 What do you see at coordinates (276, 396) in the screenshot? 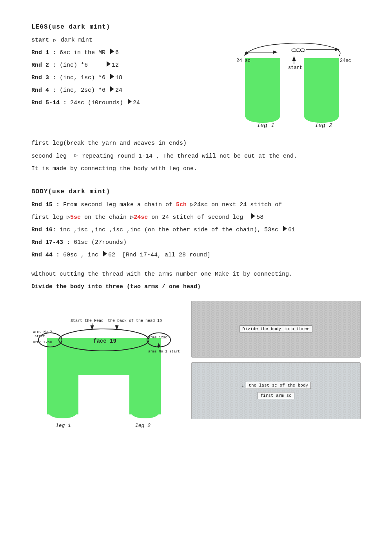
I see `photo2-label: first arm sc` at bounding box center [276, 396].